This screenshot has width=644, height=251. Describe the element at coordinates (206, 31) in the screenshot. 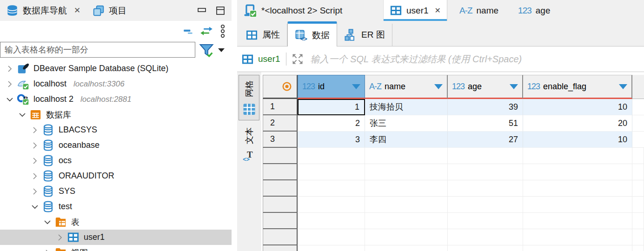

I see `link-editor-icon` at that location.